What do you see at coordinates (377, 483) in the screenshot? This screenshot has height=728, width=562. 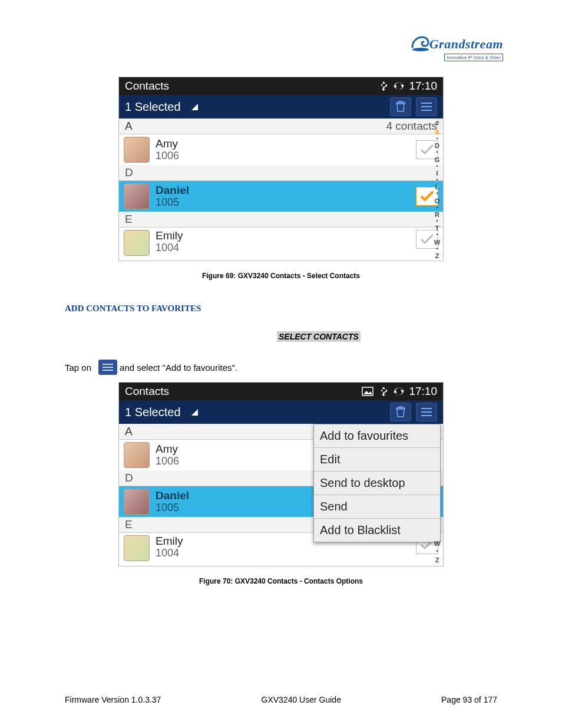 I see `menu-item-send-desktop: Send to desktop` at bounding box center [377, 483].